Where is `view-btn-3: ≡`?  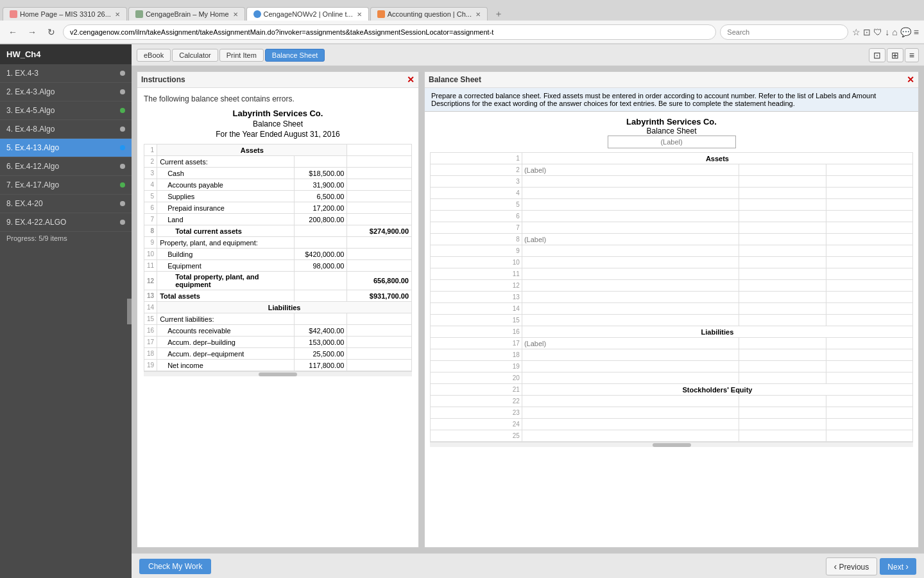
view-btn-3: ≡ is located at coordinates (912, 55).